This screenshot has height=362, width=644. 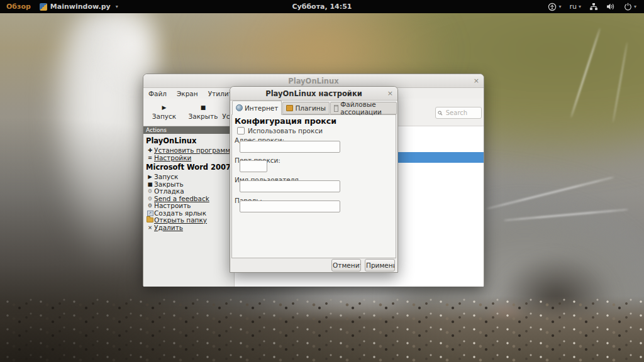 What do you see at coordinates (290, 147) in the screenshot?
I see `proxy-address-field` at bounding box center [290, 147].